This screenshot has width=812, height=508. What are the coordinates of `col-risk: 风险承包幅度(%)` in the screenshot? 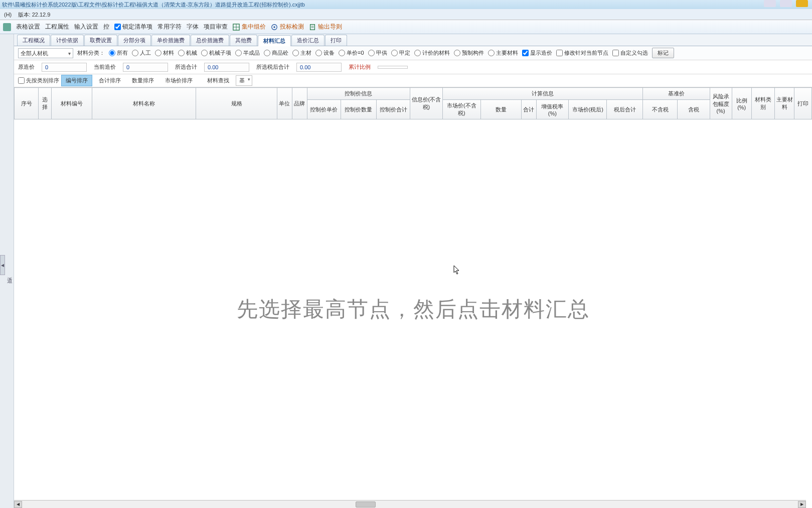 It's located at (721, 103).